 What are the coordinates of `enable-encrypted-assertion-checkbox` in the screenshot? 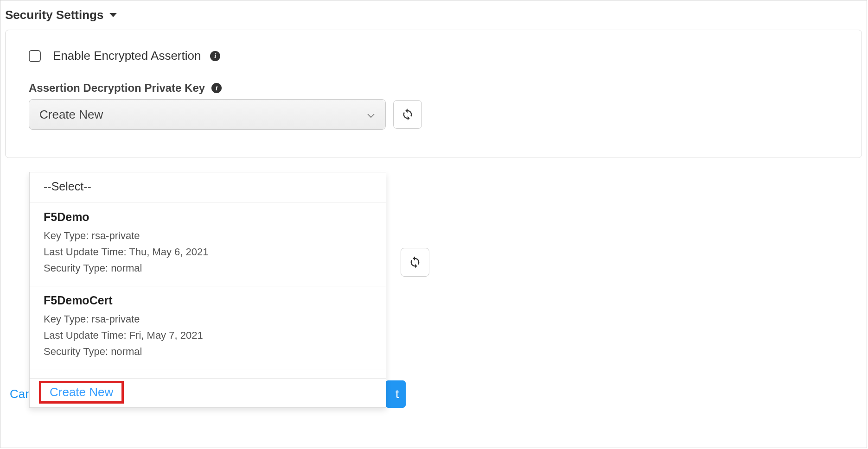 It's located at (35, 56).